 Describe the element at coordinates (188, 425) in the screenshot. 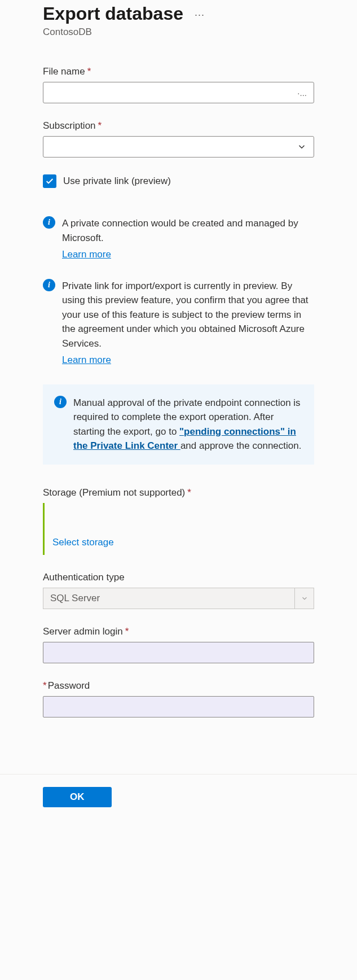

I see `callout-text: Manual approval of the private endpoint …` at that location.